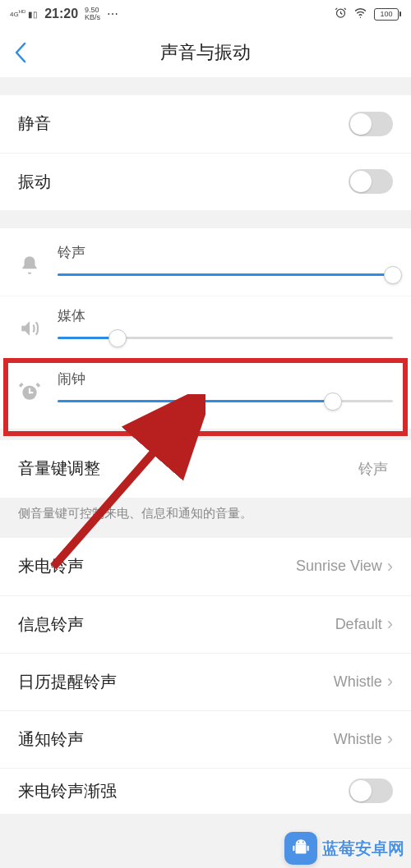 This screenshot has height=868, width=411. I want to click on message-value: Default, so click(358, 624).